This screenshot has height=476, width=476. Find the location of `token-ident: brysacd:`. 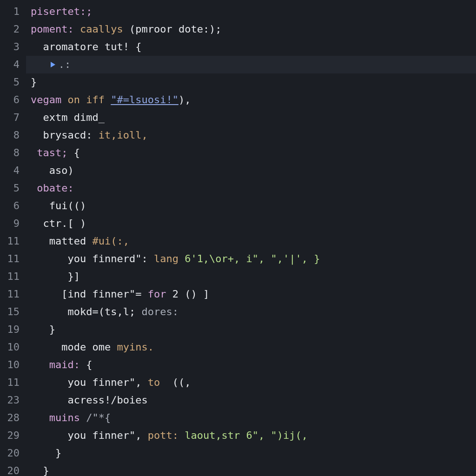

token-ident: brysacd: is located at coordinates (65, 135).